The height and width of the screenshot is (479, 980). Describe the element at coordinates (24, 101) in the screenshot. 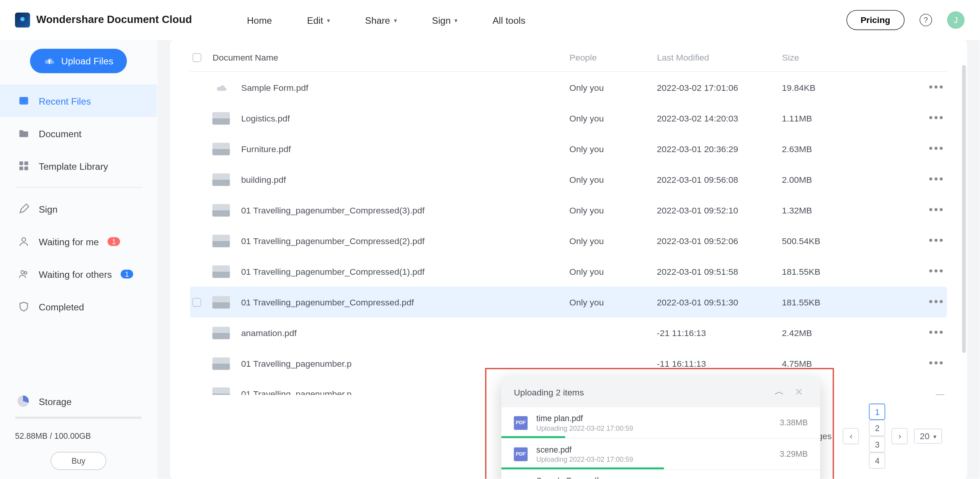

I see `clock-icon` at that location.